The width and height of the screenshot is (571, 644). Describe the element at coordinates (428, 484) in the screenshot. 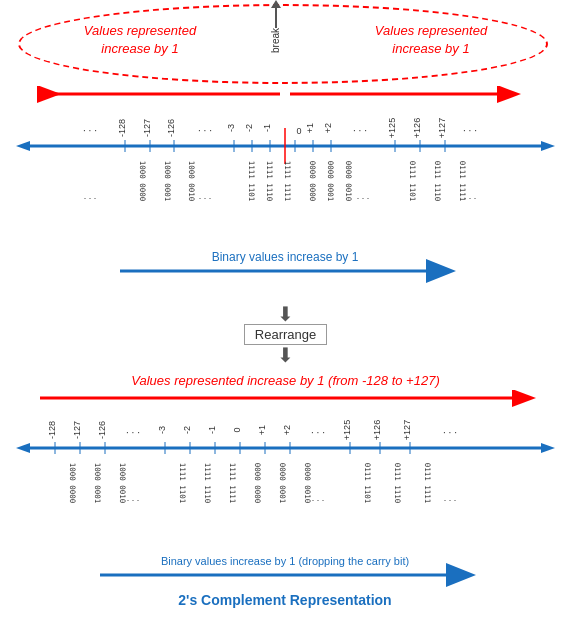

I see `svg-text: 0111 1111` at that location.